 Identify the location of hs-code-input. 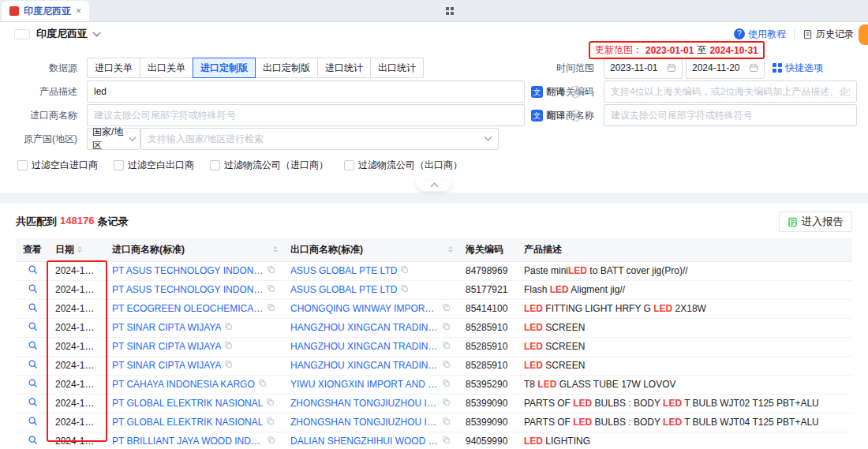
(731, 92).